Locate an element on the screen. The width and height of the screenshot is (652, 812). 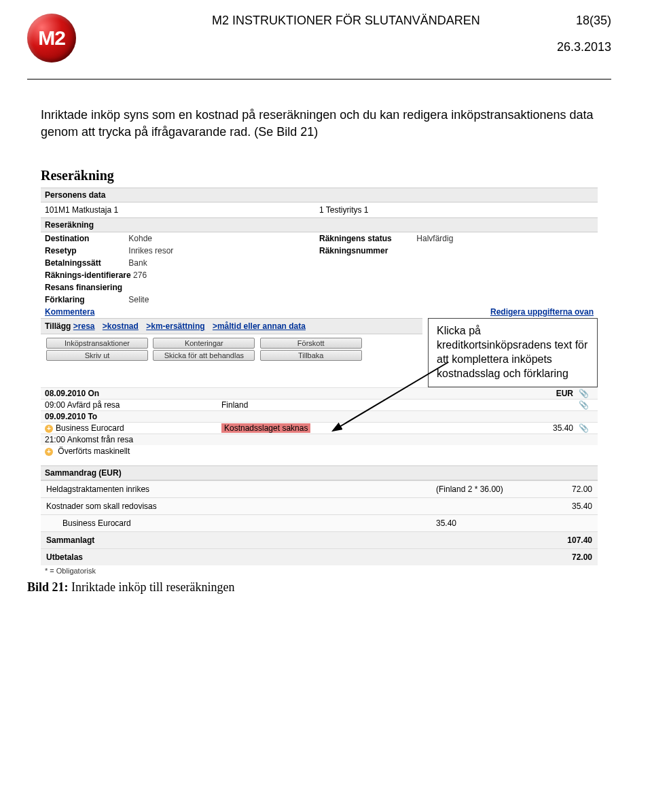
lbl-desc: Förklaring is located at coordinates (86, 300).